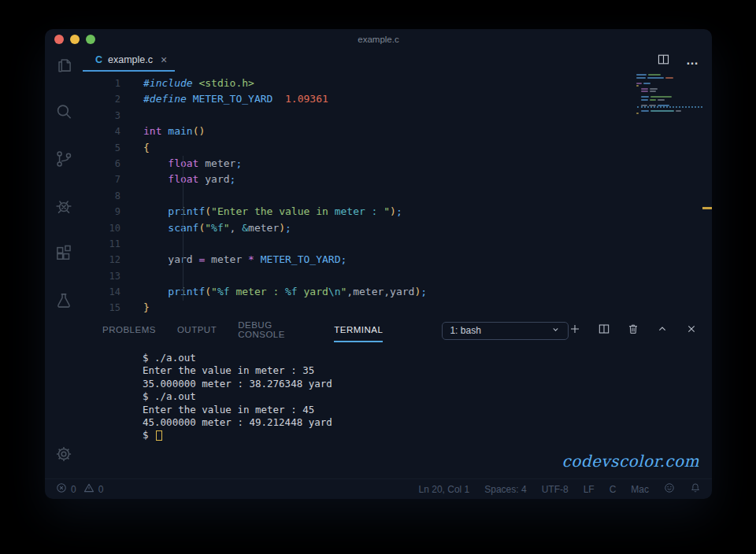  What do you see at coordinates (59, 39) in the screenshot?
I see `close-window-button` at bounding box center [59, 39].